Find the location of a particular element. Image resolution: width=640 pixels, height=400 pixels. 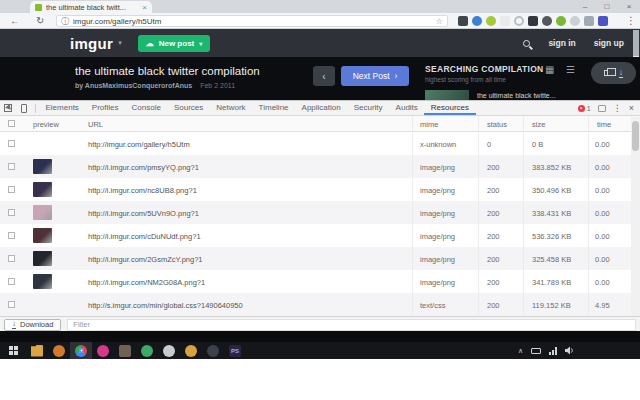

grid-view-icon: ▦ is located at coordinates (550, 70).